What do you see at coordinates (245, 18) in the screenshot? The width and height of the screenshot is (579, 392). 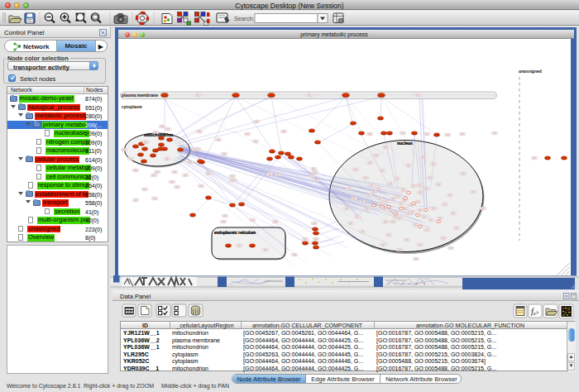 I see `svg-text: Search:` at bounding box center [245, 18].